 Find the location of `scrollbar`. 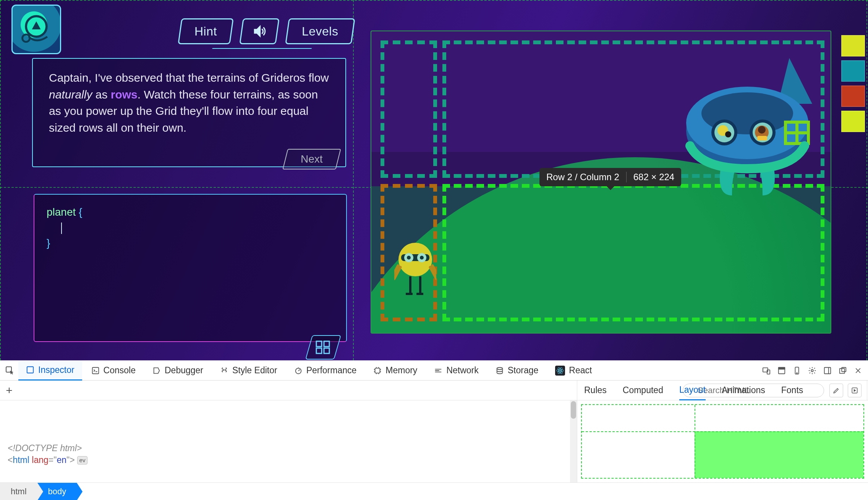

scrollbar is located at coordinates (573, 441).